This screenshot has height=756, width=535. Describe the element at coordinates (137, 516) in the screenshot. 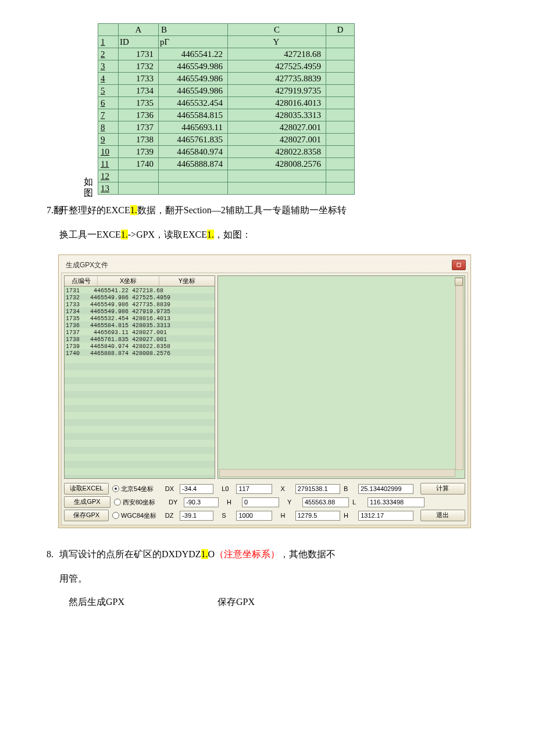

I see `radio-wgc: WGC84坐标` at that location.